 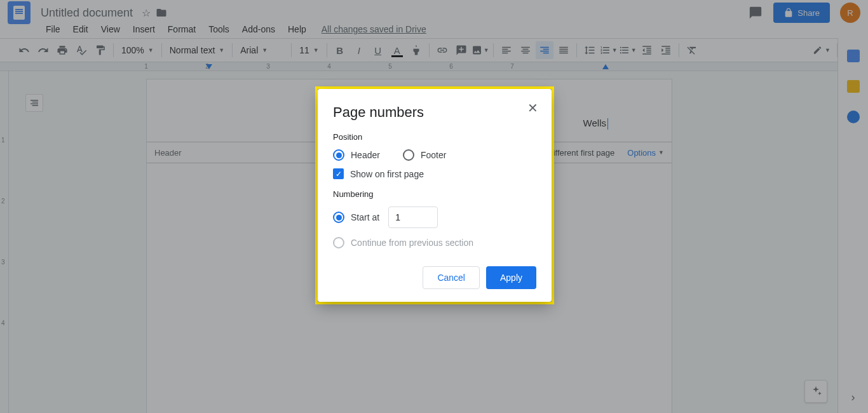 What do you see at coordinates (435, 194) in the screenshot?
I see `numbering-section-label: Numbering` at bounding box center [435, 194].